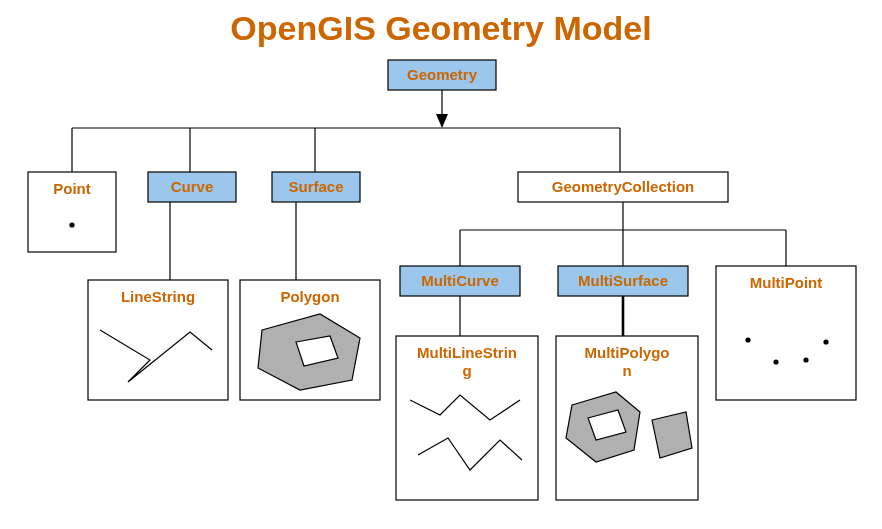  I want to click on label-multicurve: MultiCurve, so click(460, 280).